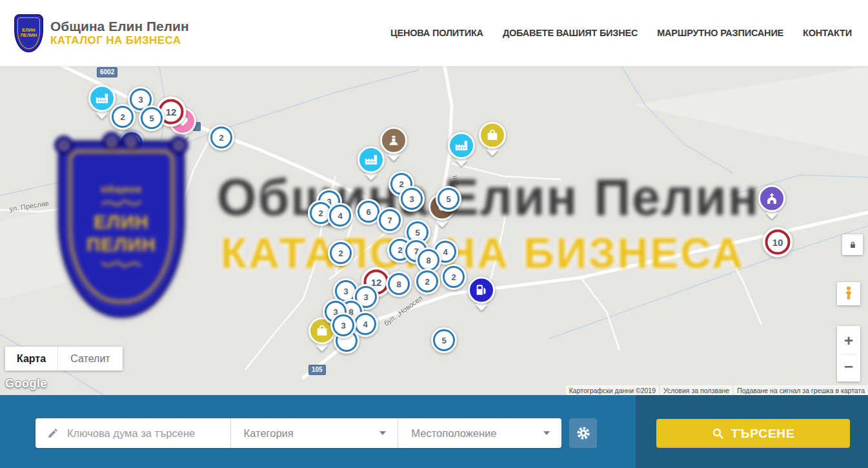  What do you see at coordinates (853, 245) in the screenshot?
I see `map-lock-button` at bounding box center [853, 245].